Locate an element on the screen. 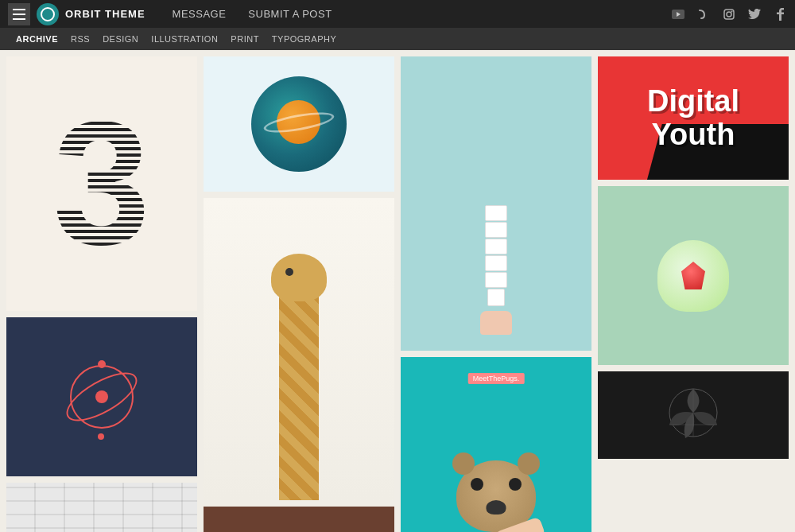  logo-circle is located at coordinates (48, 14).